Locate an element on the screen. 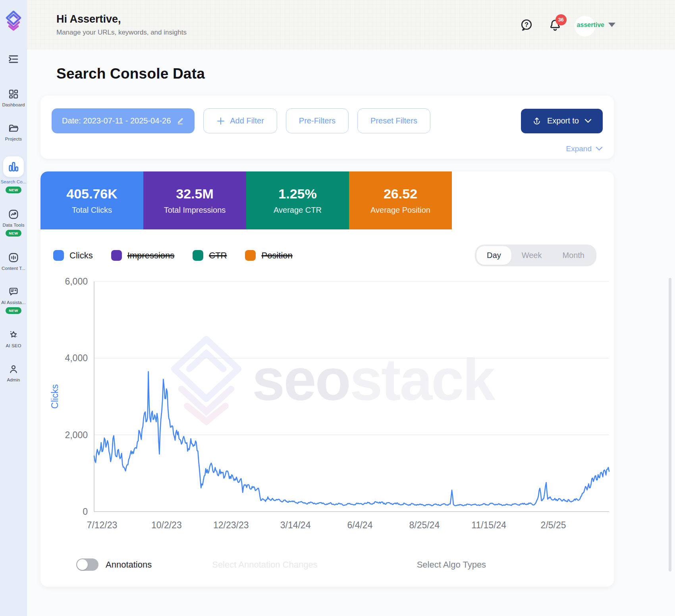  expand-toggle: Expand is located at coordinates (327, 149).